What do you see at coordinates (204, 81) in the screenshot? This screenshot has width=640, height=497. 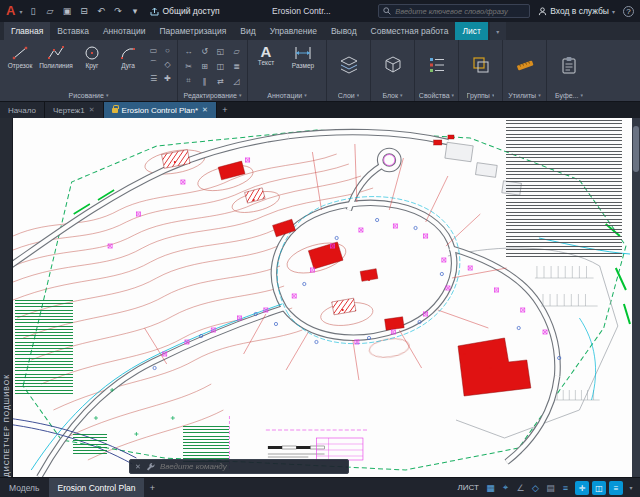 I see `offset-tool-icon: ∥` at bounding box center [204, 81].